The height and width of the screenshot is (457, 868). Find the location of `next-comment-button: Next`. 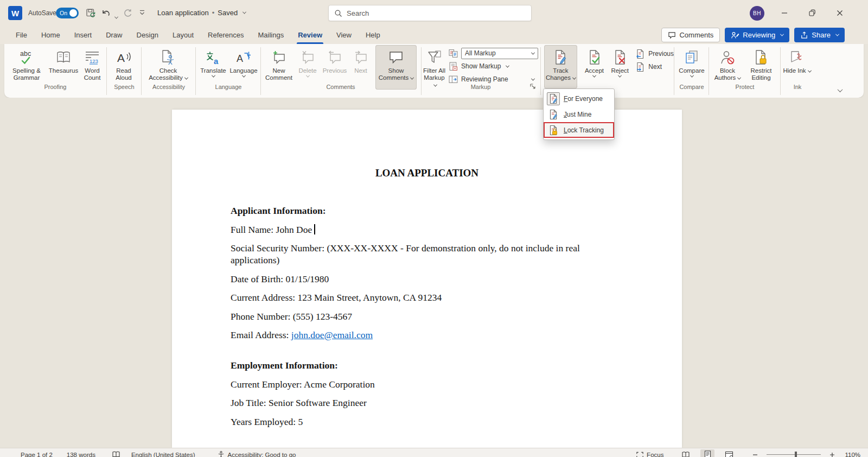

next-comment-button: Next is located at coordinates (361, 67).